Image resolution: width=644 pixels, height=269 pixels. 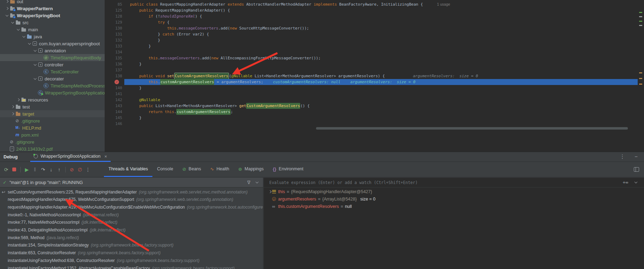 What do you see at coordinates (52, 2) in the screenshot?
I see `tree-item-out: out` at bounding box center [52, 2].